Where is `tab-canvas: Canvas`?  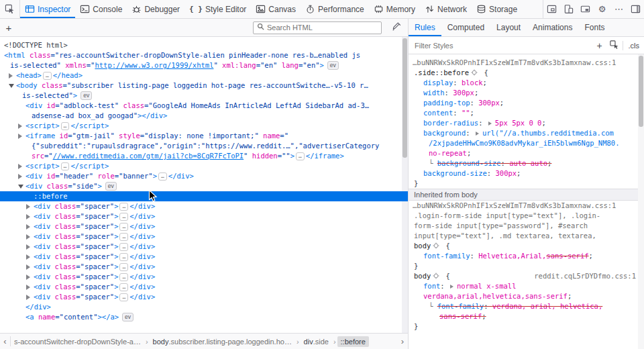
tab-canvas: Canvas is located at coordinates (276, 9).